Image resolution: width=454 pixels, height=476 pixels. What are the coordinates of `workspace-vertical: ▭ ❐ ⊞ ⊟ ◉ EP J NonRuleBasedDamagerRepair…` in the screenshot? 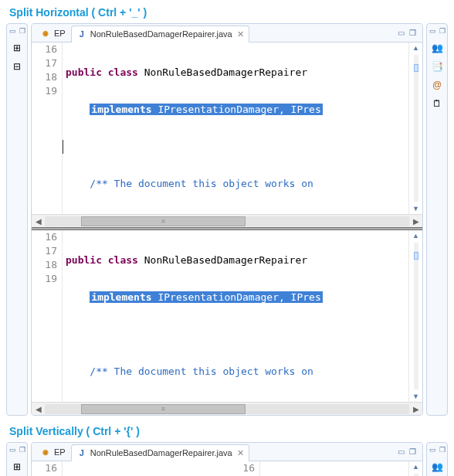 It's located at (227, 459).